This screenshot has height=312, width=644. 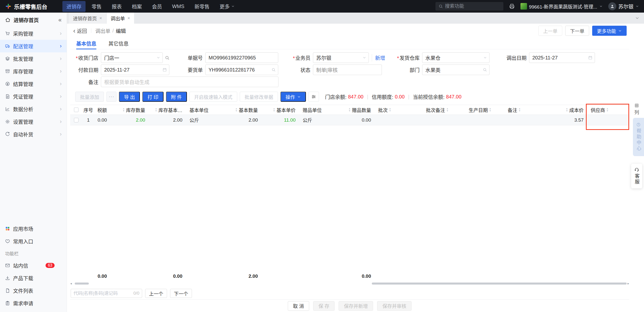 What do you see at coordinates (202, 7) in the screenshot?
I see `nav-item-new-retail: 新零售` at bounding box center [202, 7].